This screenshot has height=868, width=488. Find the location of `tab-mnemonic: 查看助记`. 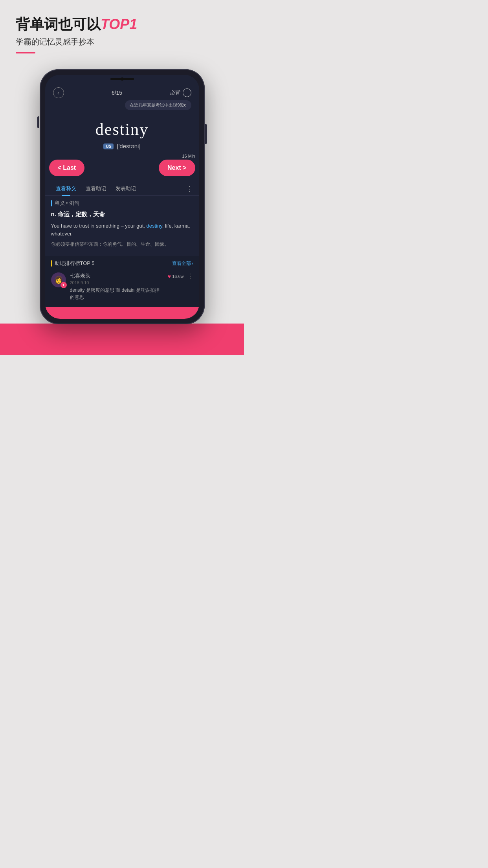

tab-mnemonic: 查看助记 is located at coordinates (96, 189).